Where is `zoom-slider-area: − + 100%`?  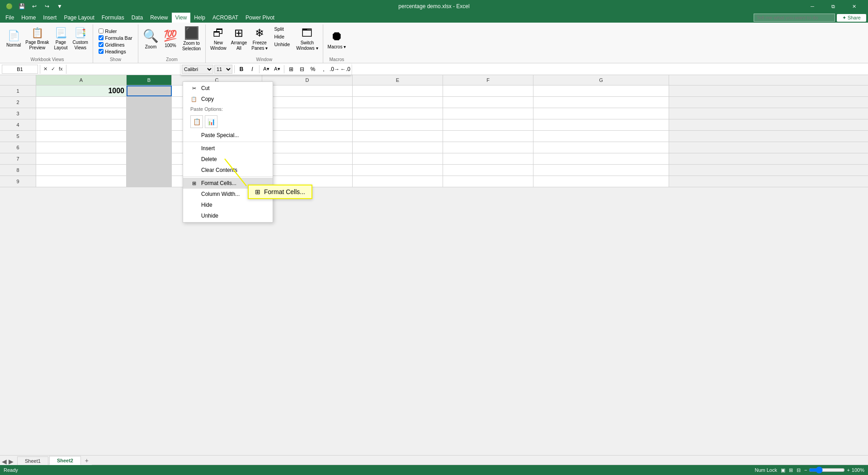 zoom-slider-area: − + 100% is located at coordinates (835, 470).